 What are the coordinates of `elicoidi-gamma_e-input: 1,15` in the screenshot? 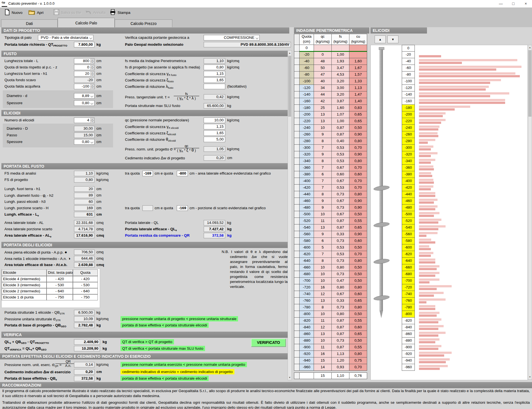 It's located at (214, 127).